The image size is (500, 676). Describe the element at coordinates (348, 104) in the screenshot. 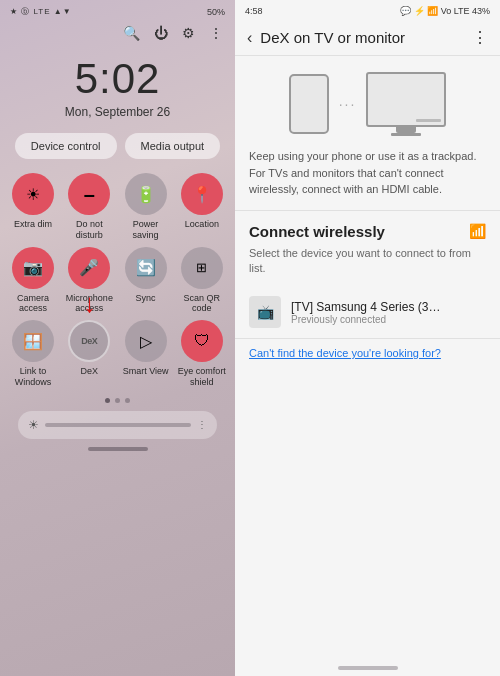

I see `connection-dots: ···` at that location.